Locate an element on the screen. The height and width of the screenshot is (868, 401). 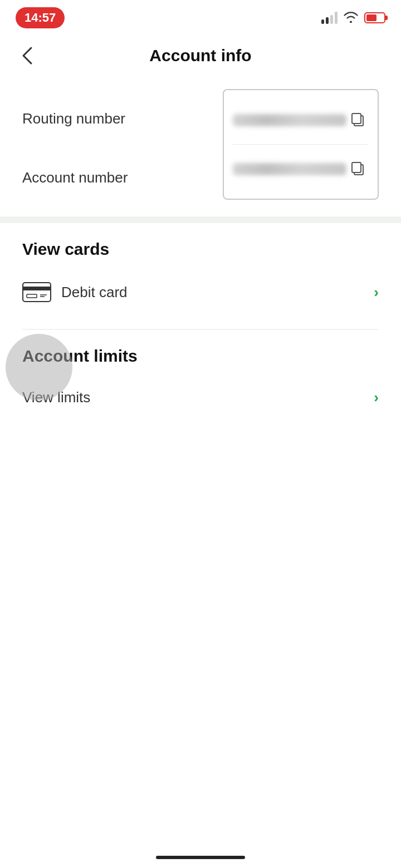
view-limits-label: View limits is located at coordinates (56, 397).